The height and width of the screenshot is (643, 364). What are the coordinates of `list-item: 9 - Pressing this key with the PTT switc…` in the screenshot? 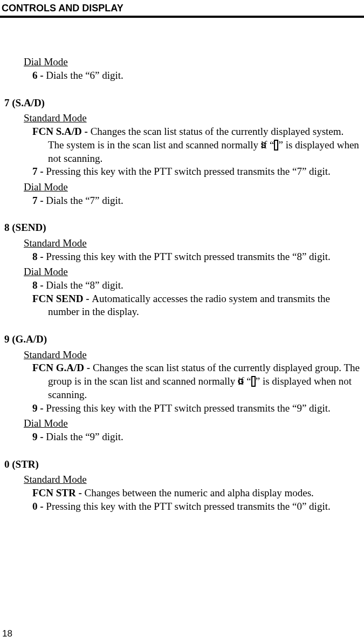 It's located at (204, 409).